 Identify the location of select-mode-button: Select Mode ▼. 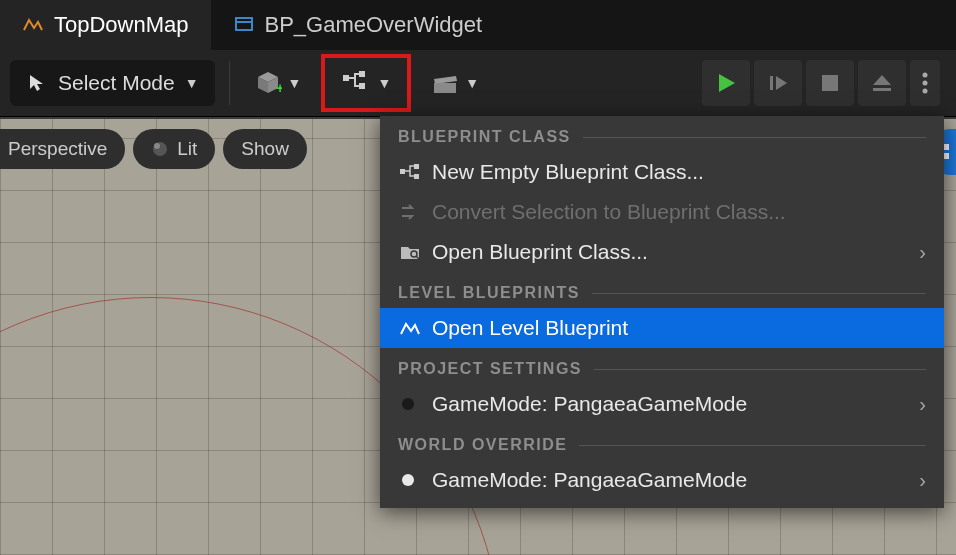
(112, 83).